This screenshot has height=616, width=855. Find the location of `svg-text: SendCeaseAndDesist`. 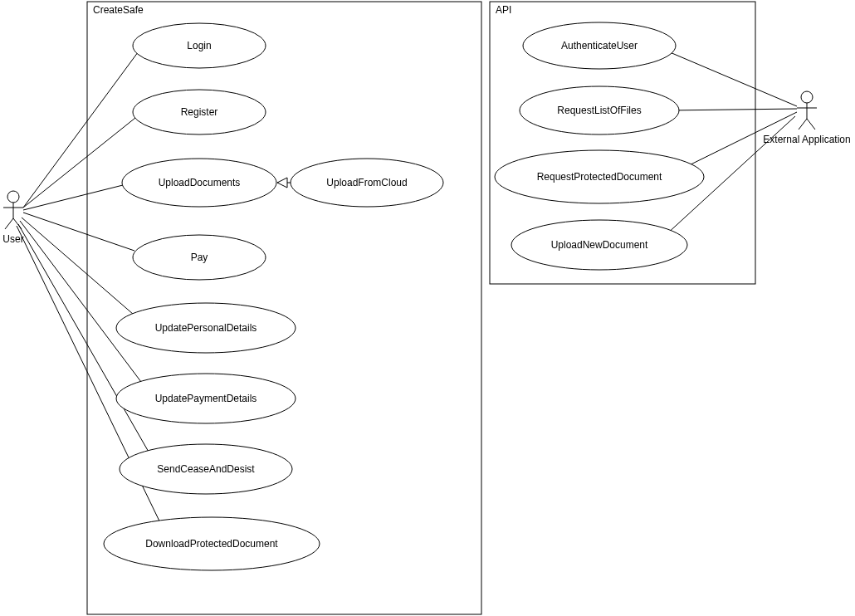

svg-text: SendCeaseAndDesist is located at coordinates (206, 469).